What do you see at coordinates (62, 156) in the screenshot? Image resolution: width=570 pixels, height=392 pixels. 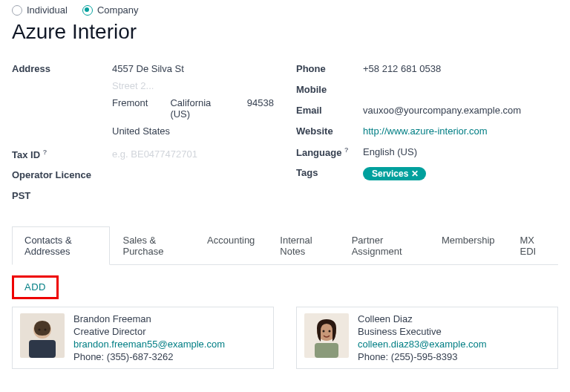 I see `label-tax-id: Tax ID ?` at bounding box center [62, 156].